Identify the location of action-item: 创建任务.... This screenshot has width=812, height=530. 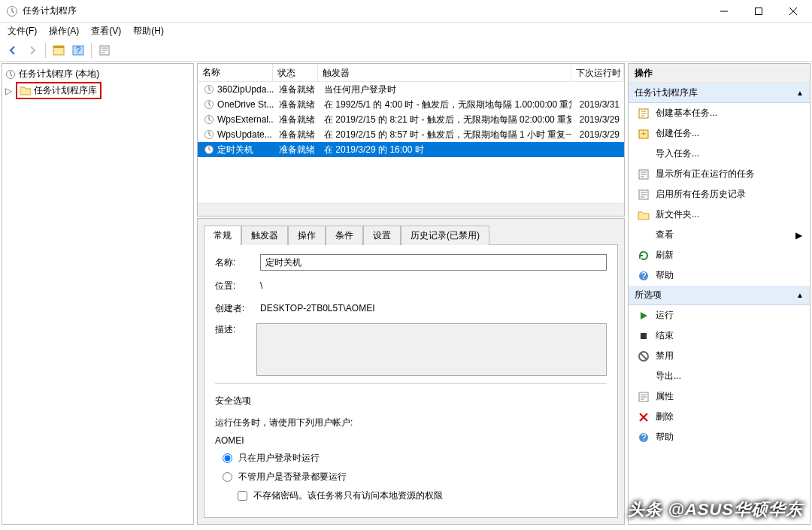
(719, 134).